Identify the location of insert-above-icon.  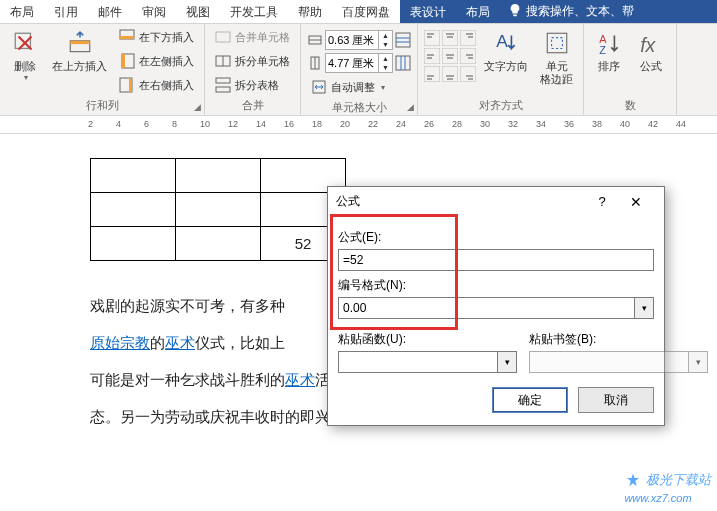
(80, 43).